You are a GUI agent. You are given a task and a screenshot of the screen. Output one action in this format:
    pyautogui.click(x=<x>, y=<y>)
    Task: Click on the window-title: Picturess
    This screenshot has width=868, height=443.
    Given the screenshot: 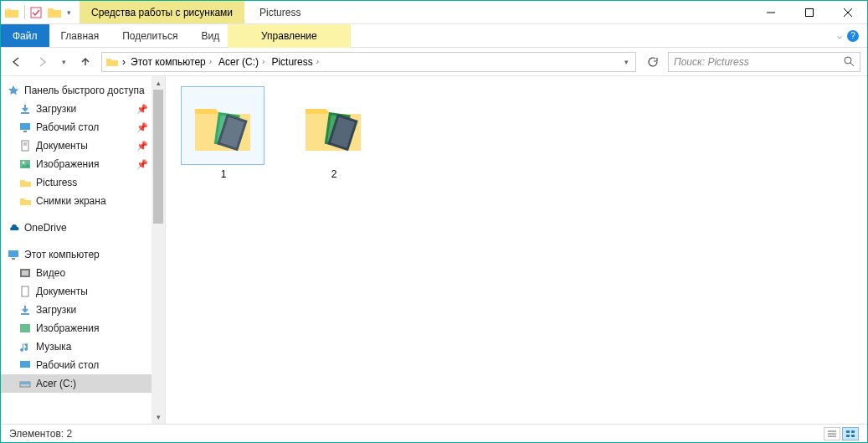 What is the action you would take?
    pyautogui.click(x=280, y=12)
    